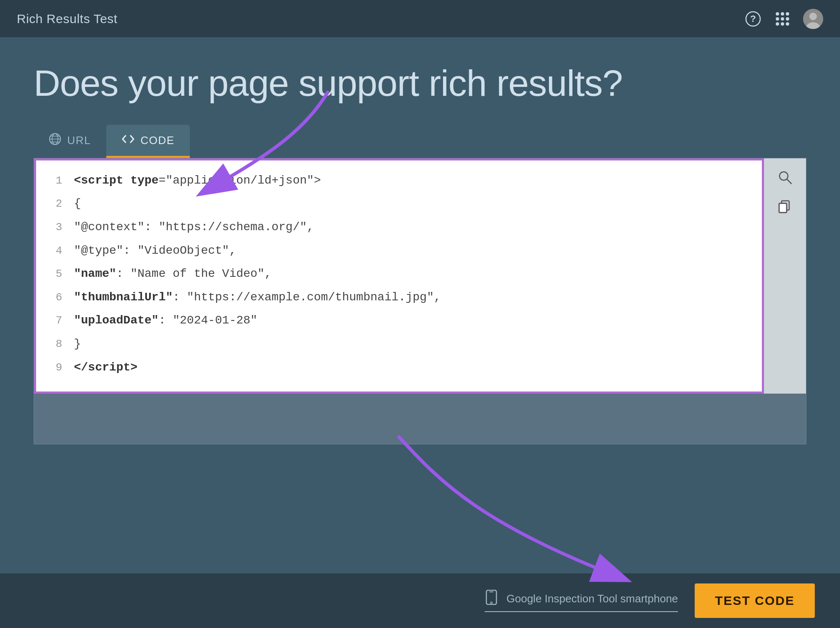 This screenshot has height=628, width=840. Describe the element at coordinates (782, 19) in the screenshot. I see `grid-dots` at that location.